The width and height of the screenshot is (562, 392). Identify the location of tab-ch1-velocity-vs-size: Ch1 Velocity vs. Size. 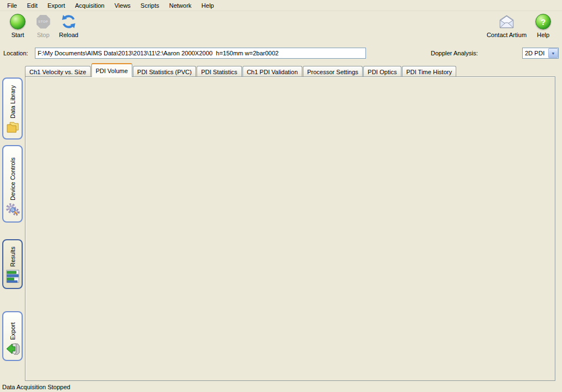
(58, 71).